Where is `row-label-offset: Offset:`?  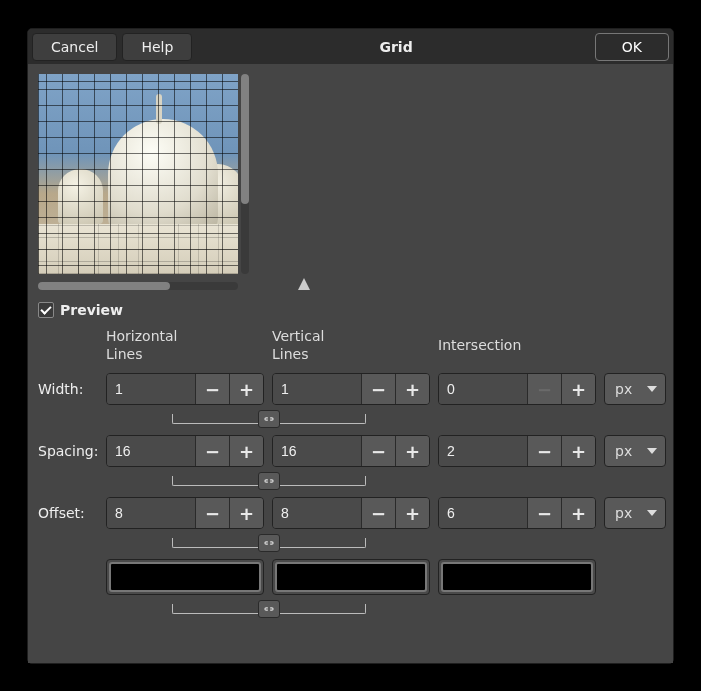 row-label-offset: Offset: is located at coordinates (69, 513).